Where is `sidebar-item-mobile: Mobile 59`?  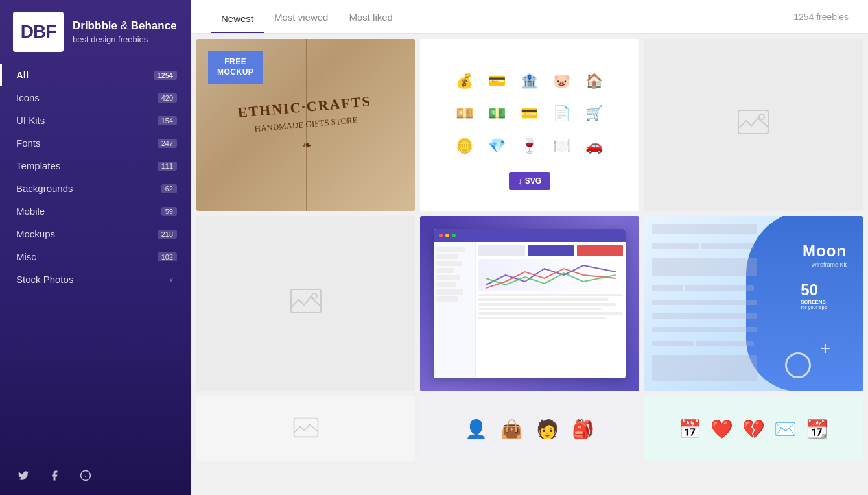 sidebar-item-mobile: Mobile 59 is located at coordinates (96, 211).